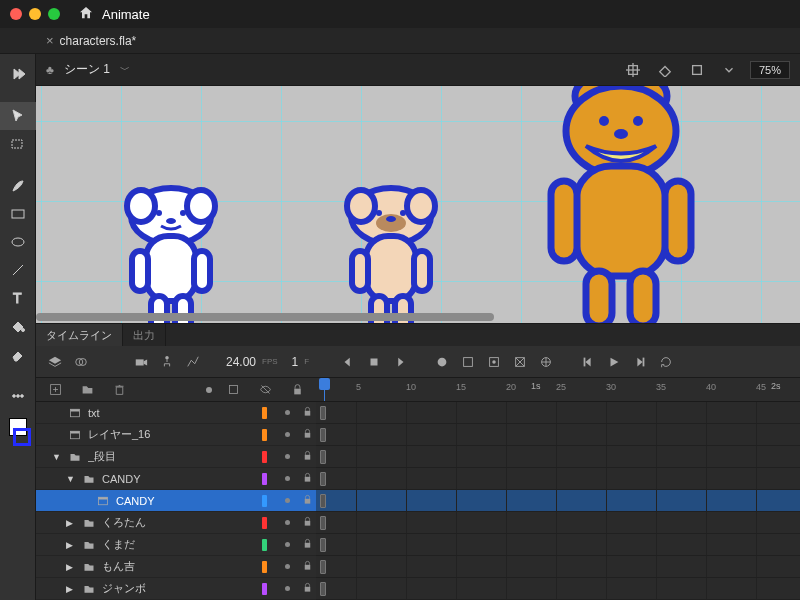 The height and width of the screenshot is (600, 800). Describe the element at coordinates (81, 362) in the screenshot. I see `onion-skin-icon` at that location.